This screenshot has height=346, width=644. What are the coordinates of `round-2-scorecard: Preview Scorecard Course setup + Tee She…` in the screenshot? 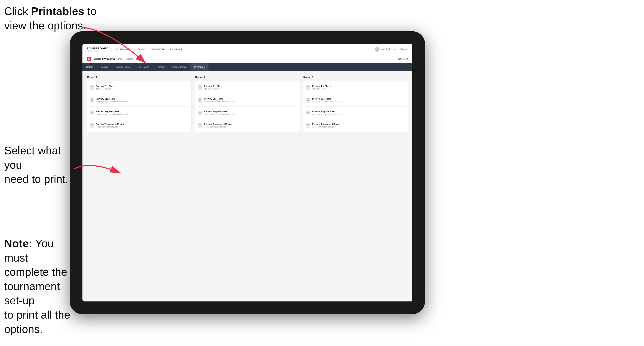 It's located at (247, 100).